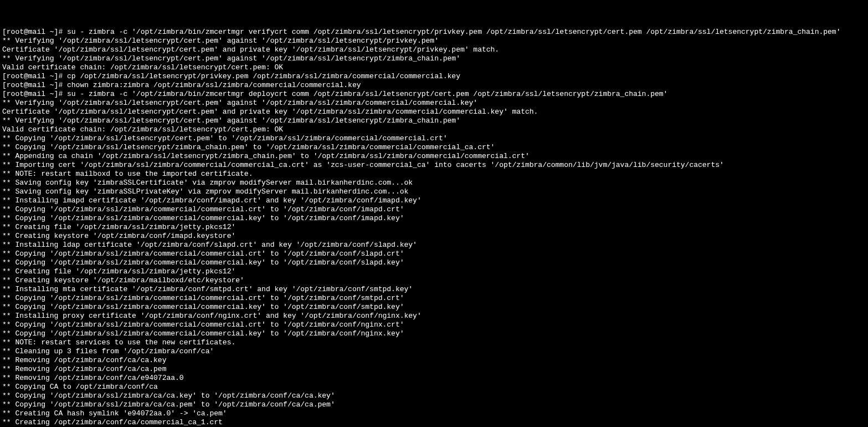 Image resolution: width=868 pixels, height=427 pixels. Describe the element at coordinates (434, 156) in the screenshot. I see `terminal-line: ** Appending ca chain '/opt/zimbra/ssl/l…` at that location.